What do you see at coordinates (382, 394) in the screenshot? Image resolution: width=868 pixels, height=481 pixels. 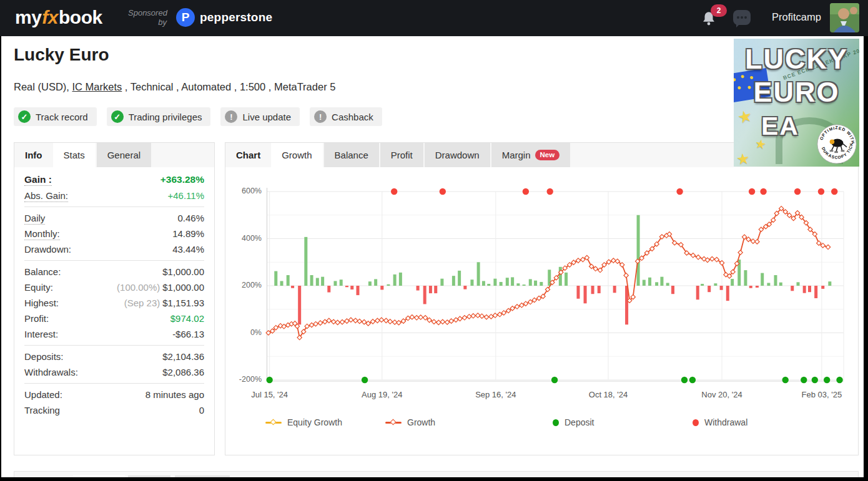 I see `x-axis-tick: Aug 19, '24` at bounding box center [382, 394].